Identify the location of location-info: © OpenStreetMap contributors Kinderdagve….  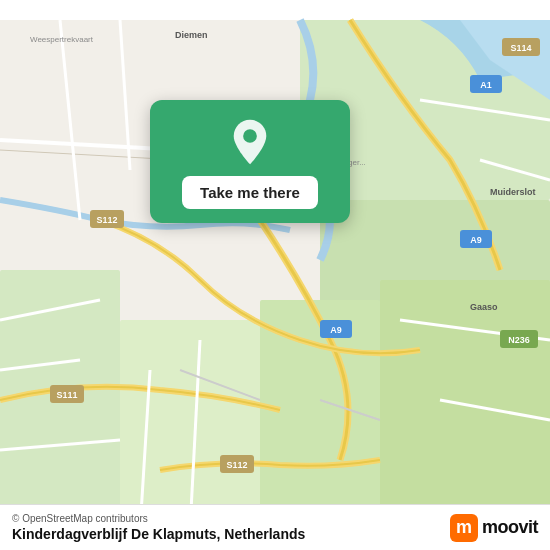
(158, 528).